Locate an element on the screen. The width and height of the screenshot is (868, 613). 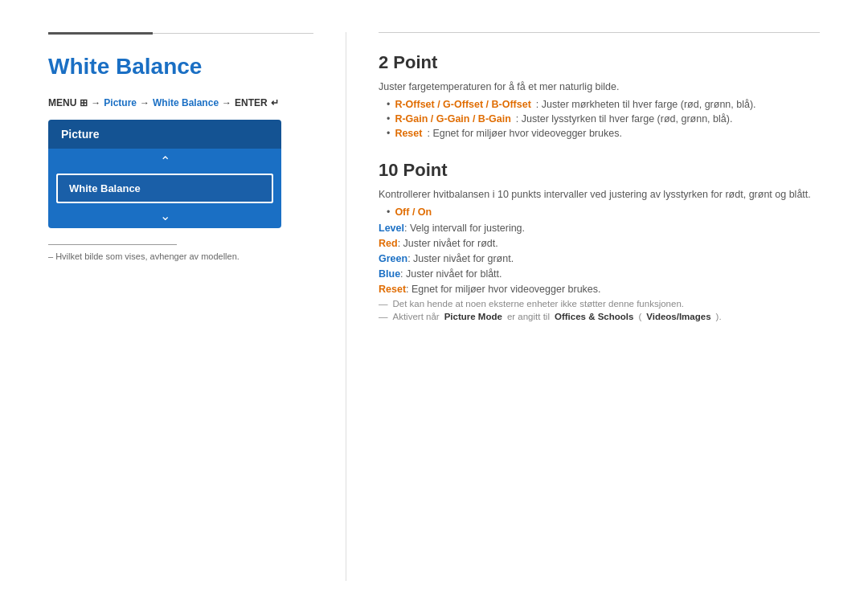
menu-wb: White Balance is located at coordinates (186, 103).